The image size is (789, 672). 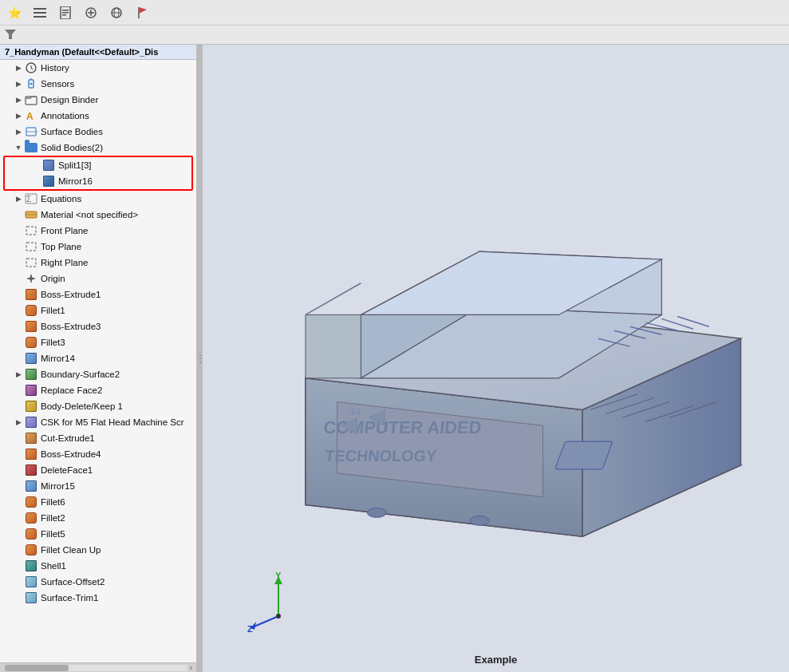 What do you see at coordinates (98, 502) in the screenshot?
I see `sidebar-item-fillet6: Fillet6` at bounding box center [98, 502].